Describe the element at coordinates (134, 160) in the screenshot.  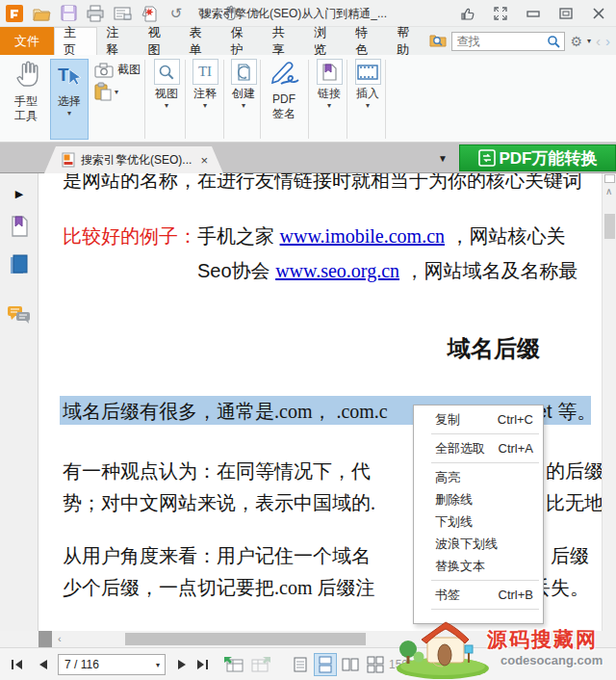
I see `document-tab: 搜索引擎优化(SEO)... ×` at that location.